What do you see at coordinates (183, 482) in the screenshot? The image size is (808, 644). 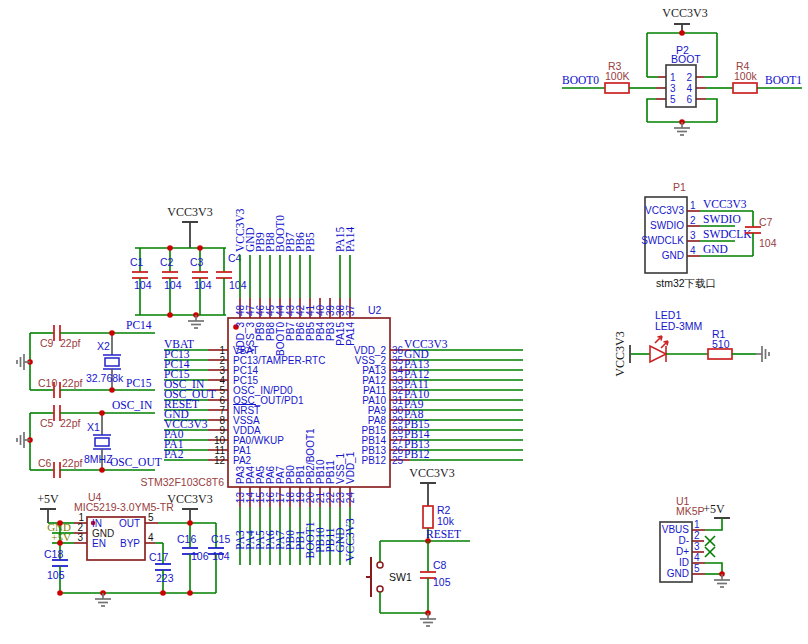 I see `mcu-part: STM32F103C8T6` at bounding box center [183, 482].